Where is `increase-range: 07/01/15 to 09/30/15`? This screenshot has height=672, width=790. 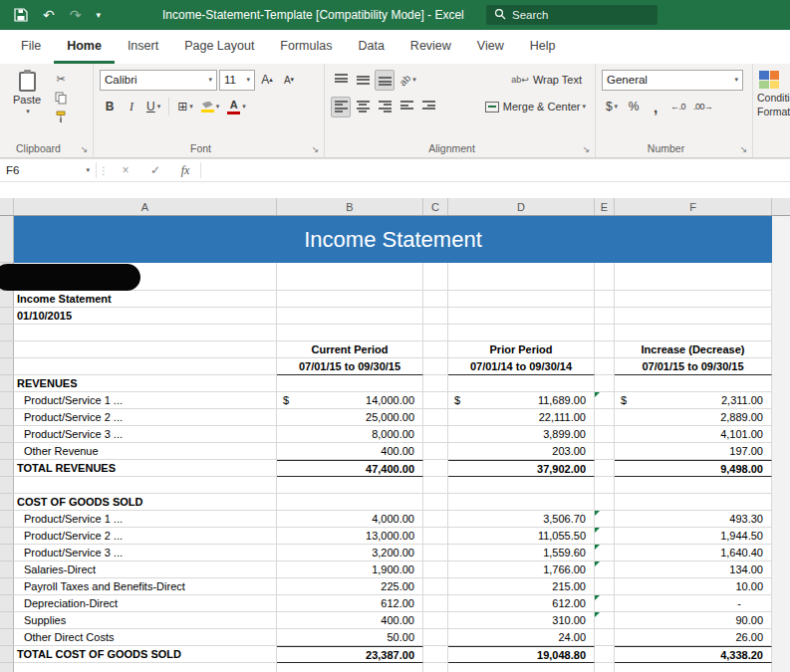
increase-range: 07/01/15 to 09/30/15 is located at coordinates (693, 366).